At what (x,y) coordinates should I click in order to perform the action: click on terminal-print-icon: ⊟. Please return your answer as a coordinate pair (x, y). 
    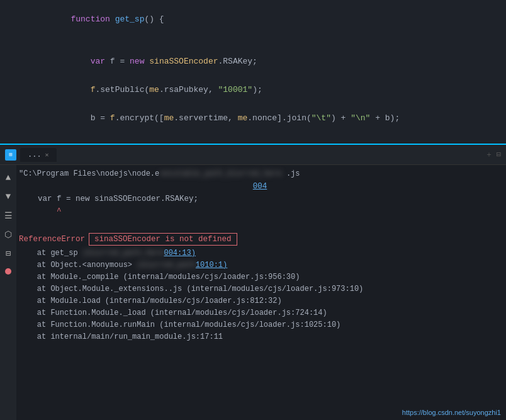
    Looking at the image, I should click on (8, 253).